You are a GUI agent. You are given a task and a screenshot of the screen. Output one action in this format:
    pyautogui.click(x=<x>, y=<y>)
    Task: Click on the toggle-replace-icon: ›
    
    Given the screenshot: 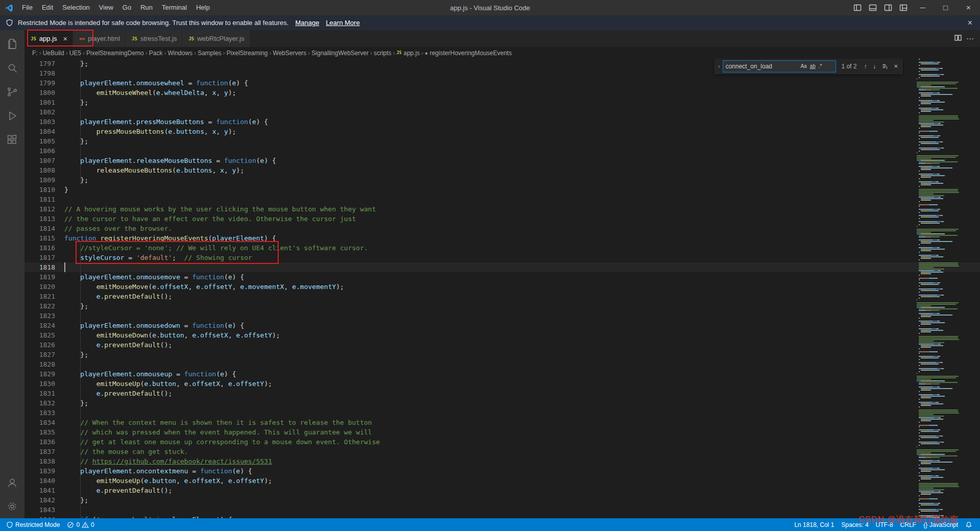 What is the action you would take?
    pyautogui.click(x=719, y=66)
    